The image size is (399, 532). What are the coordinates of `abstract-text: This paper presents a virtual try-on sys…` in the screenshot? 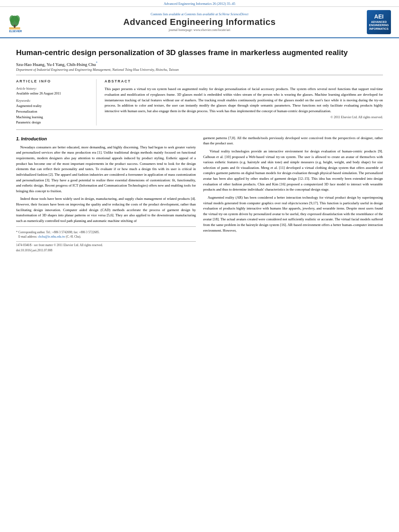 It's located at (244, 100).